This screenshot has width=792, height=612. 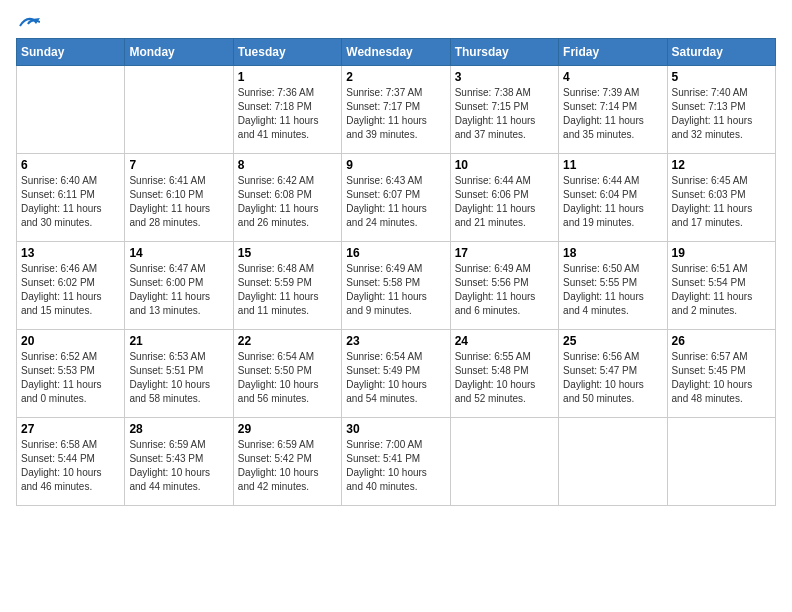 What do you see at coordinates (612, 202) in the screenshot?
I see `day-info: Sunrise: 6:44 AMSunset: 6:04 PMDaylight:…` at bounding box center [612, 202].